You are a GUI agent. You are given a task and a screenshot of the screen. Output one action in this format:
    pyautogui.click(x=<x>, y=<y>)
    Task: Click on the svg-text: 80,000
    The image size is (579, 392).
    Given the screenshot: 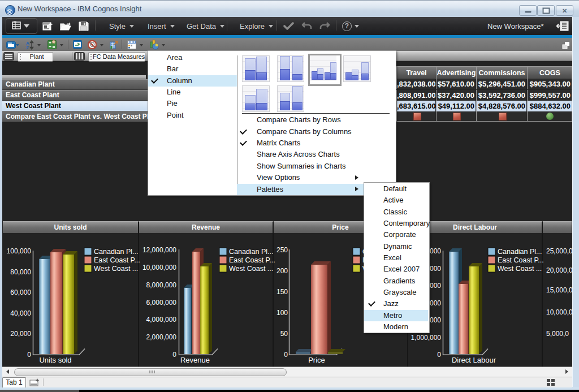 What is the action you would take?
    pyautogui.click(x=20, y=272)
    